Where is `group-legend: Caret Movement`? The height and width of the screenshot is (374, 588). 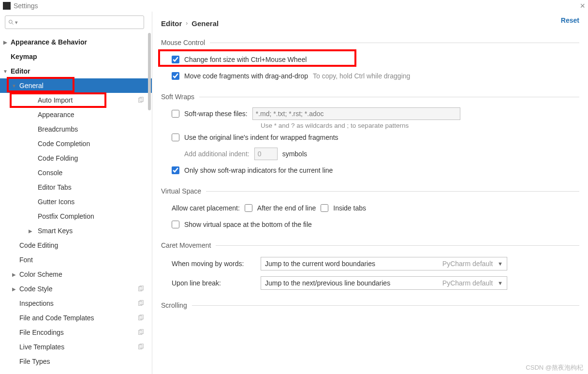 group-legend: Caret Movement is located at coordinates (189, 245).